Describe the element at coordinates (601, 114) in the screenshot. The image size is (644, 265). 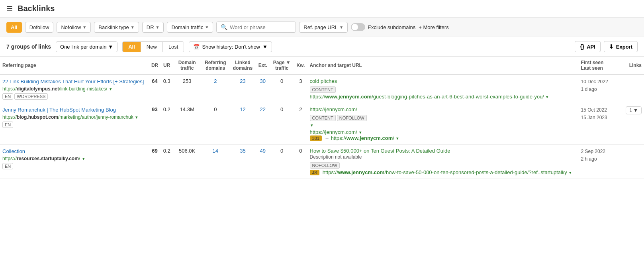
I see `first-seen-dates: 15 Oct 2022 15 Jan 2023` at that location.